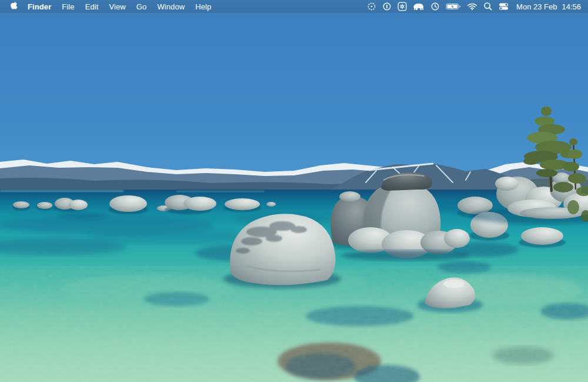  I want to click on menu-go: Go, so click(142, 6).